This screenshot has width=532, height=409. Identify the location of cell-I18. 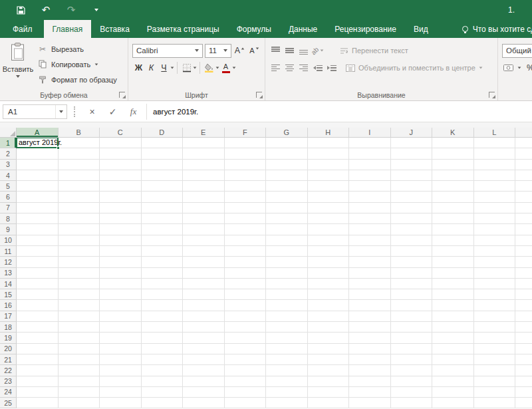
(370, 327).